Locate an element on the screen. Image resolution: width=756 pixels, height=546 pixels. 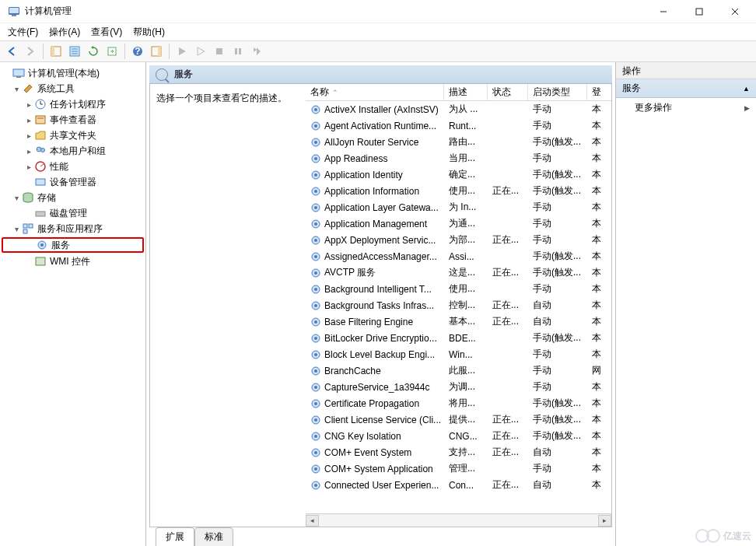
col-logon: 登 is located at coordinates (594, 92).